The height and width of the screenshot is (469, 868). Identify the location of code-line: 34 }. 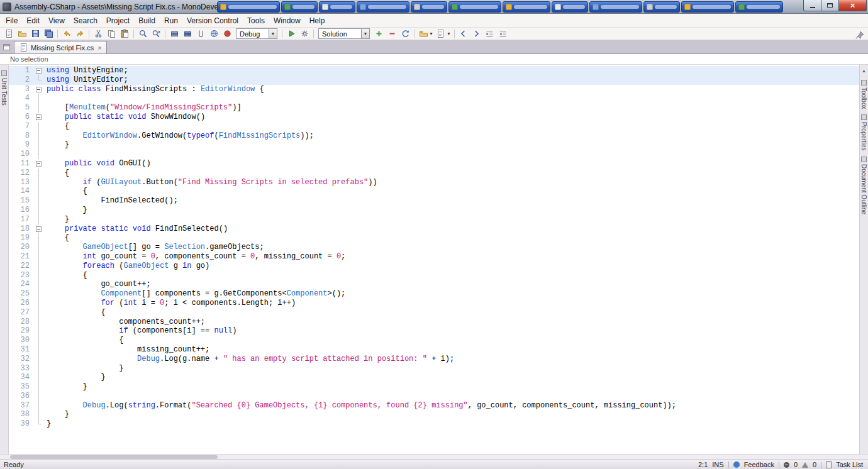
(434, 377).